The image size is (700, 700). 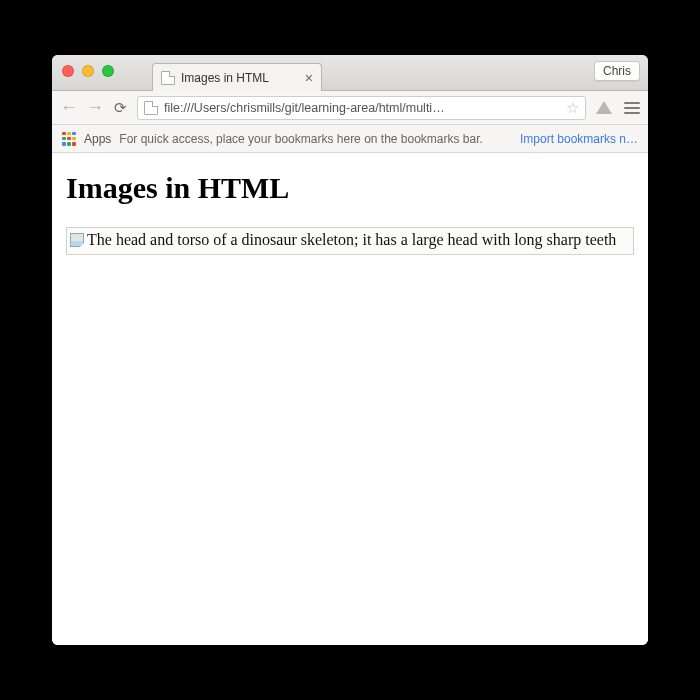 What do you see at coordinates (350, 188) in the screenshot?
I see `page-heading: Images in HTML` at bounding box center [350, 188].